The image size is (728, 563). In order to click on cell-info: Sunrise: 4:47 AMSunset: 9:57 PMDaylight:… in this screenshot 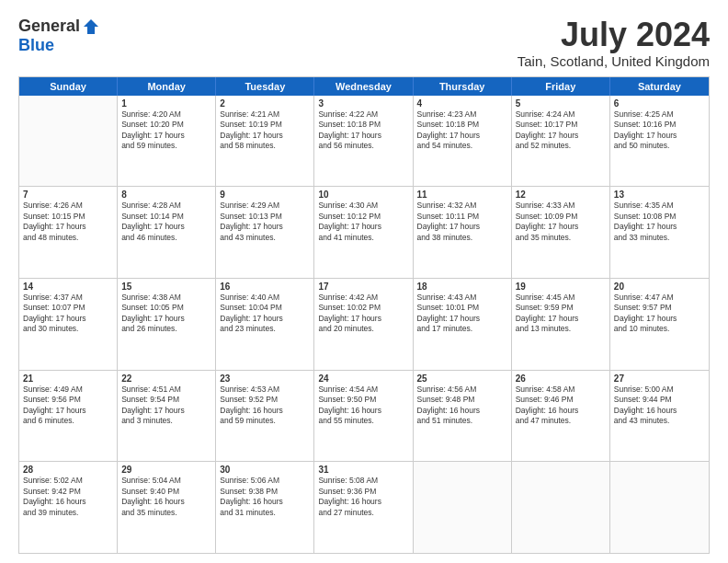, I will do `click(660, 314)`.